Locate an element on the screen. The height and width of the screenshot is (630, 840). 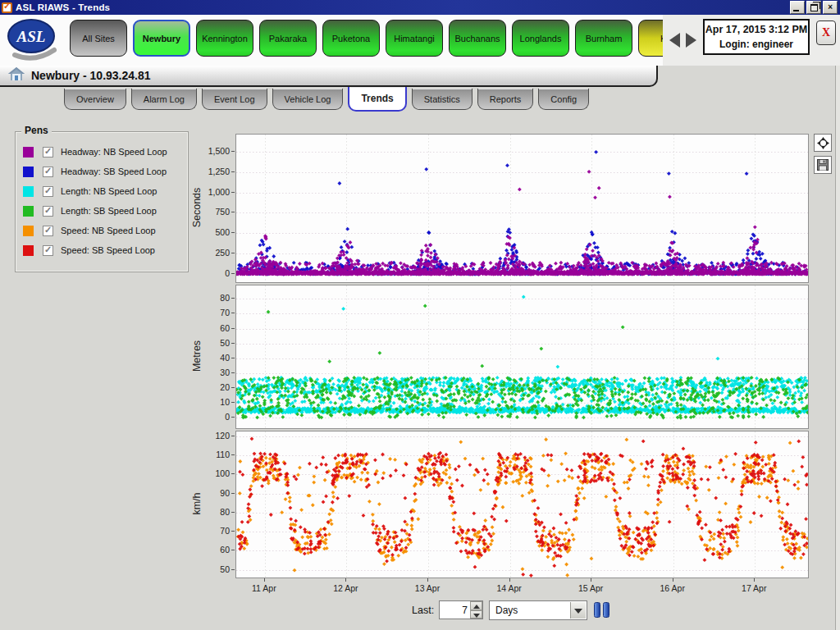
y-tick-label: 20 is located at coordinates (212, 387).